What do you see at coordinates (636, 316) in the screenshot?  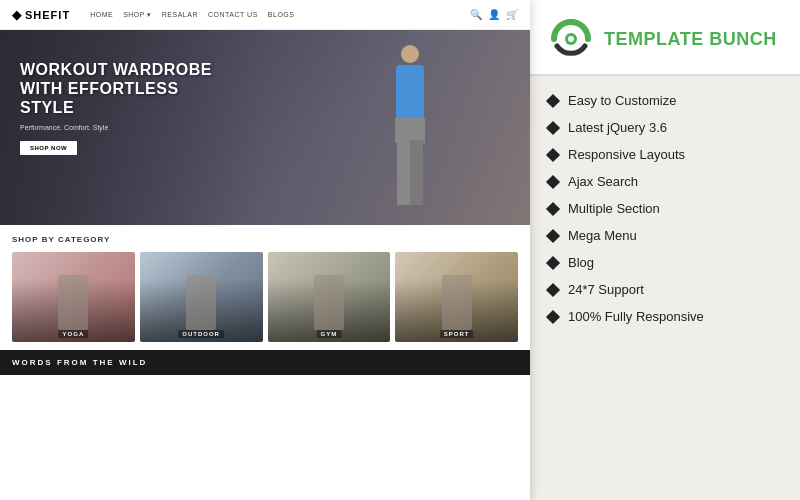 I see `feature-text-9: 100% Fully Responsive` at bounding box center [636, 316].